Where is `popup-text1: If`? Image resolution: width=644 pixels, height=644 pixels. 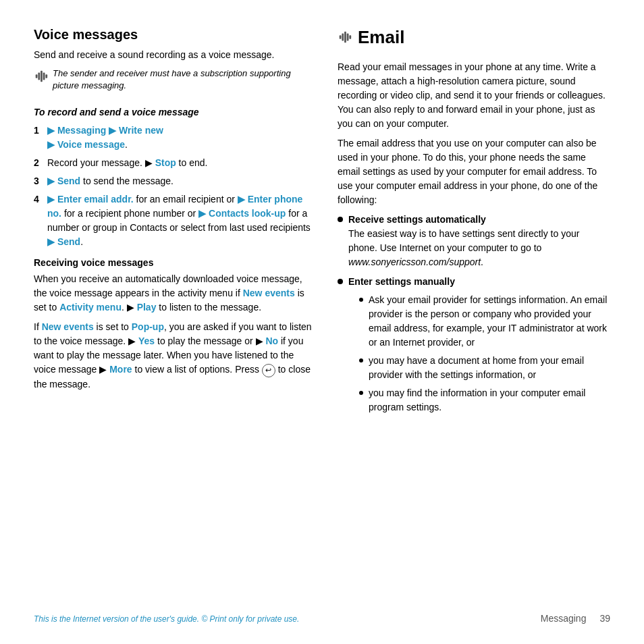 popup-text1: If is located at coordinates (38, 327).